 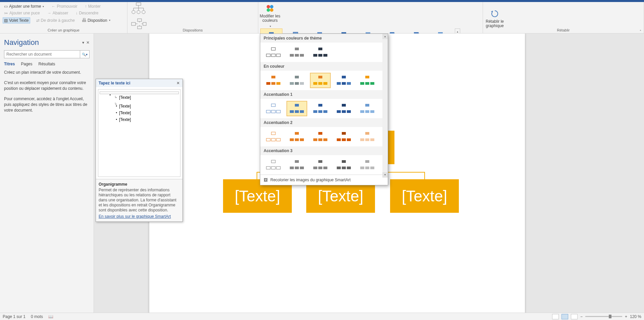 What do you see at coordinates (47, 173) in the screenshot?
I see `navigation-pane: Navigation ▾ ✕ 🔍▾ Titres Pages Résultats…` at bounding box center [47, 173].